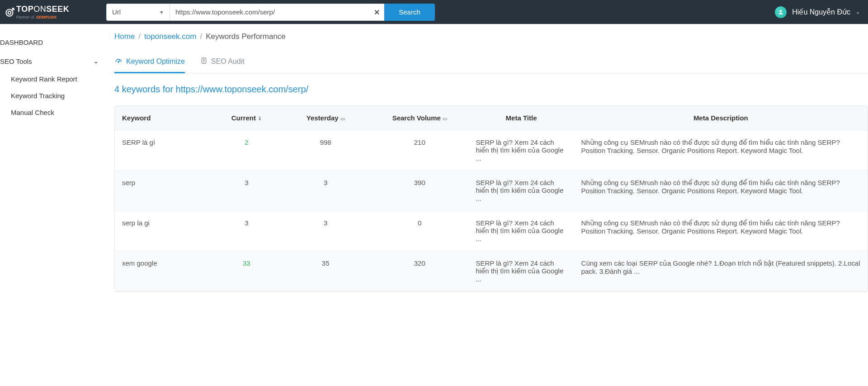  I want to click on clear-icon: ✕, so click(377, 12).